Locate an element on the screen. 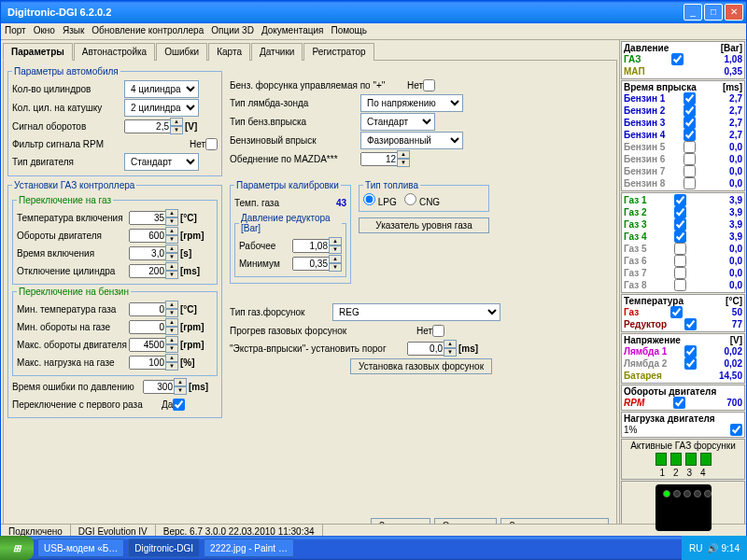 The image size is (747, 560). warmup-check is located at coordinates (439, 330).